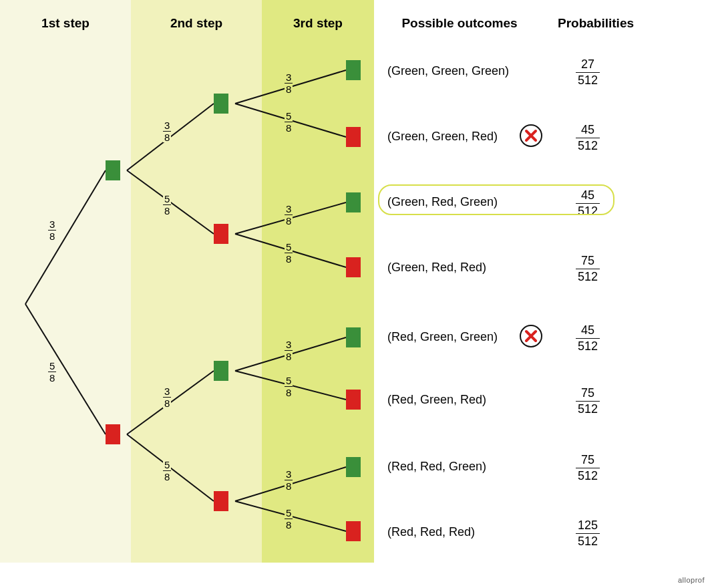 This screenshot has height=588, width=710. I want to click on outcome-label: (Red, Red, Green), so click(466, 466).